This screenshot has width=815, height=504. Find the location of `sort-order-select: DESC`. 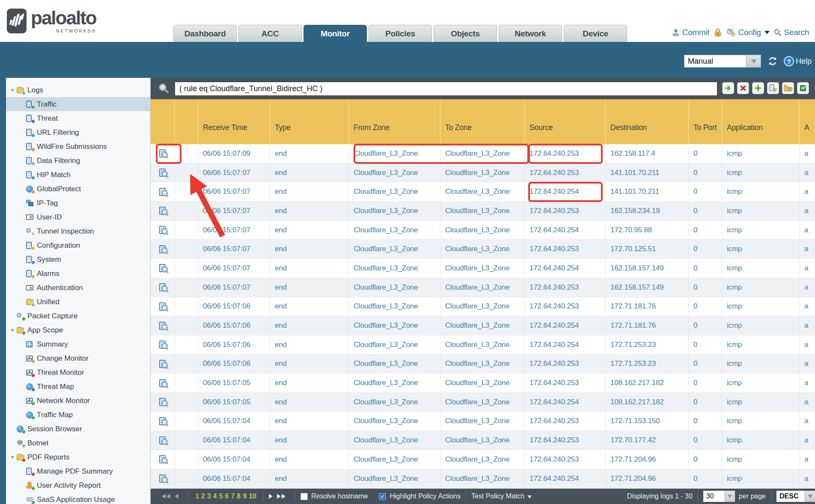

sort-order-select: DESC is located at coordinates (791, 496).